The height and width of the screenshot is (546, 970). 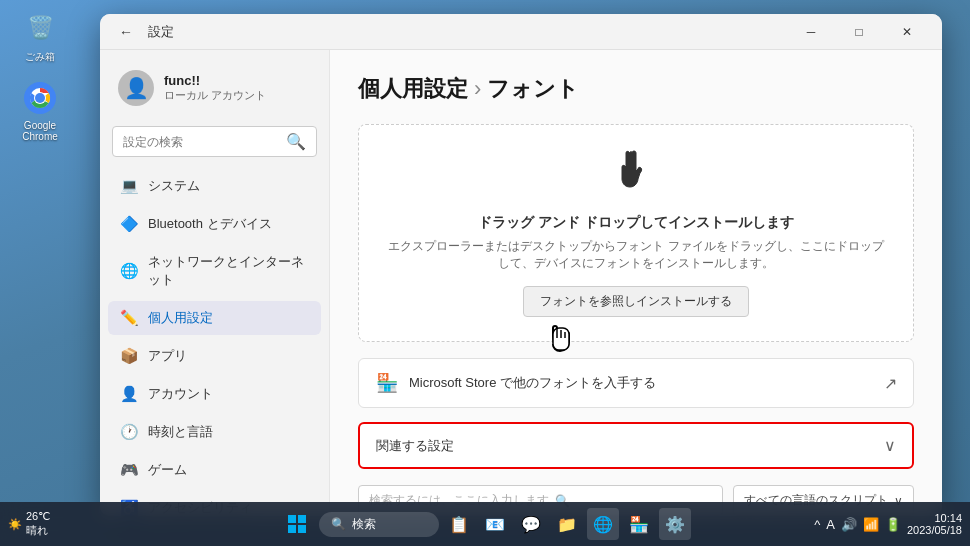 What do you see at coordinates (532, 383) in the screenshot?
I see `store-link-label: Microsoft Store で他のフォントを入手する` at bounding box center [532, 383].